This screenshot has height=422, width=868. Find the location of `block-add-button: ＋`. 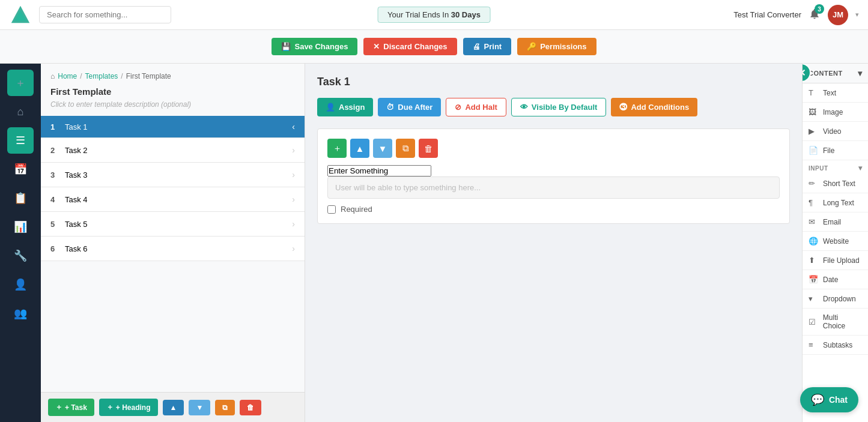

block-add-button: ＋ is located at coordinates (337, 148).